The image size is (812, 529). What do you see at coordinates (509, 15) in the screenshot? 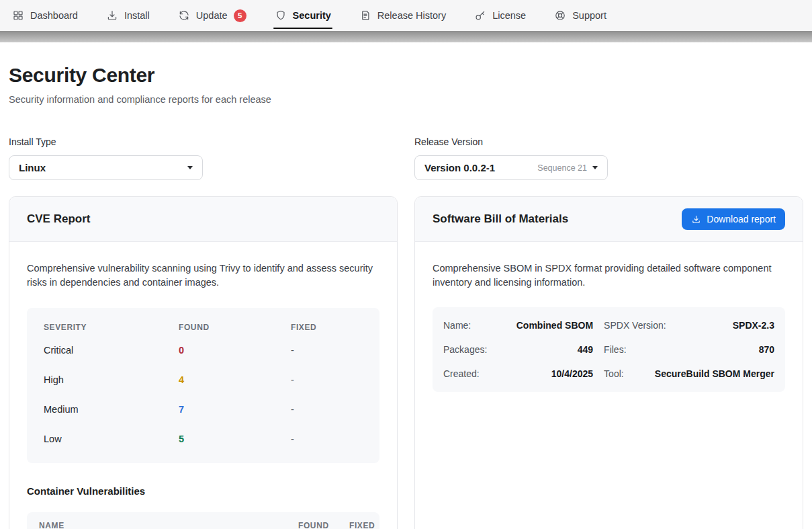
I see `tab-label: License` at bounding box center [509, 15].